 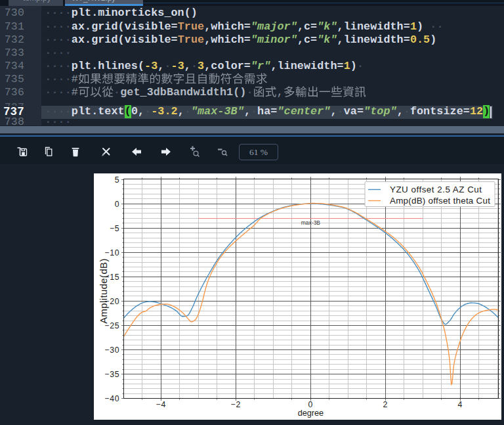 What do you see at coordinates (115, 229) in the screenshot?
I see `svg-text: −5` at bounding box center [115, 229].